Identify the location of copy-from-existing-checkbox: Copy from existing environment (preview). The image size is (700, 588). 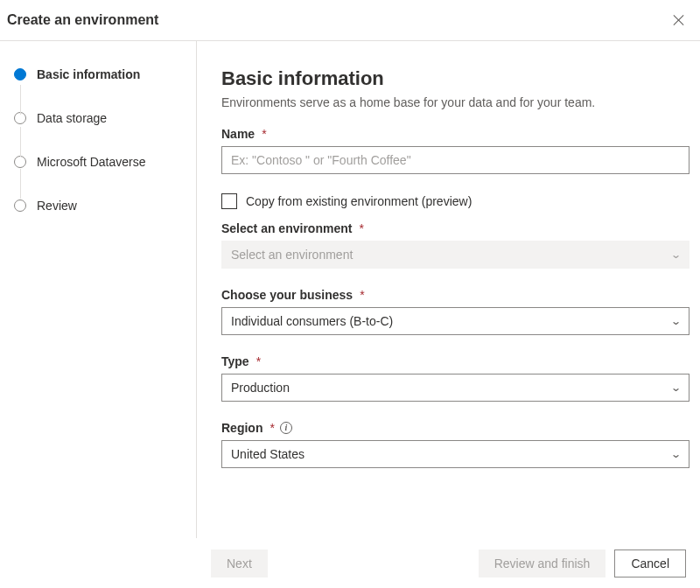
(455, 201).